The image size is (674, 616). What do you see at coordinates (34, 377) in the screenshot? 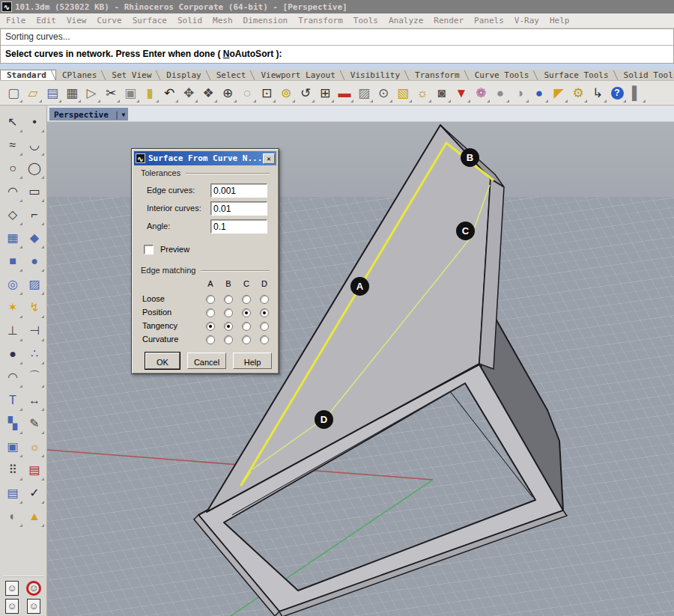
I see `curve-blend-icon: ⌒` at bounding box center [34, 377].